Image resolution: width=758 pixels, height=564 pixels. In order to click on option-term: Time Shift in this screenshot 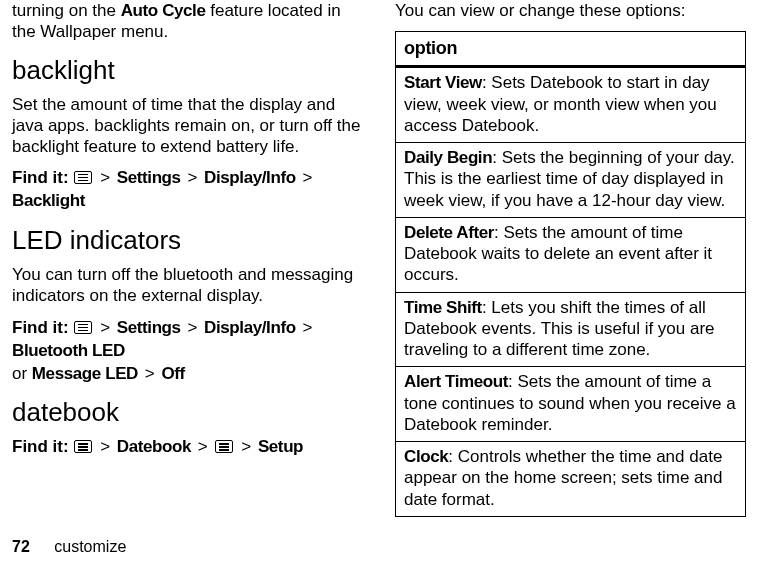, I will do `click(443, 308)`.